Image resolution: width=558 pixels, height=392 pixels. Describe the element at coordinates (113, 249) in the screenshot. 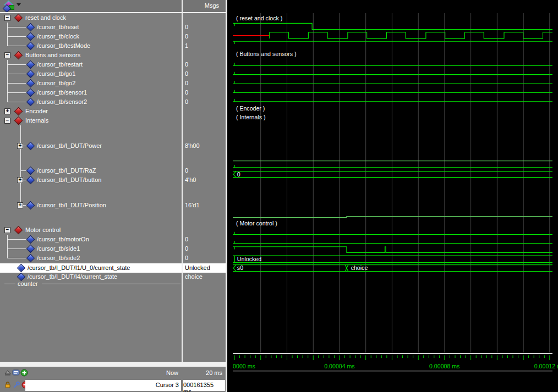

I see `signal-row: /cursor_tb/side10` at that location.